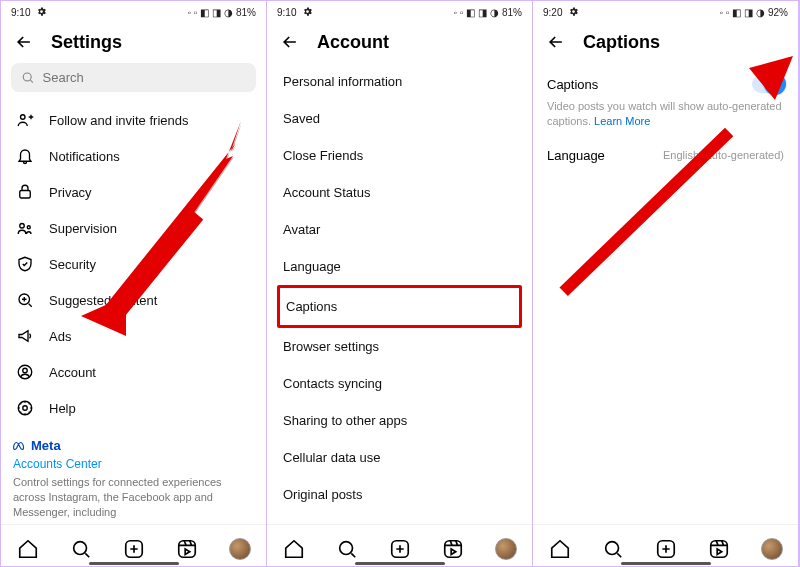 This screenshot has height=567, width=800. What do you see at coordinates (400, 118) in the screenshot?
I see `account-item-saved: Saved` at bounding box center [400, 118].